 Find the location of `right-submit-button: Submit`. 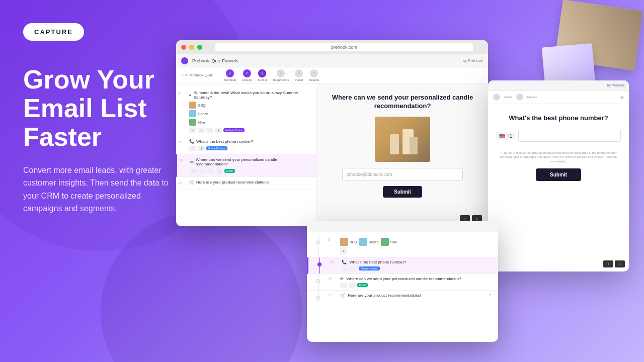

right-submit-button: Submit is located at coordinates (558, 175).